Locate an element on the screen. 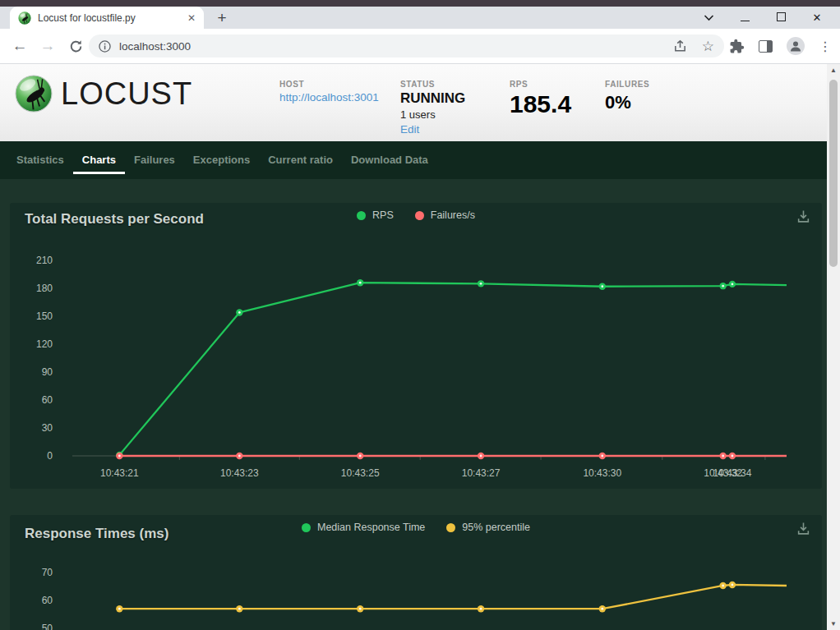  failures-label: FAILURES is located at coordinates (627, 84).